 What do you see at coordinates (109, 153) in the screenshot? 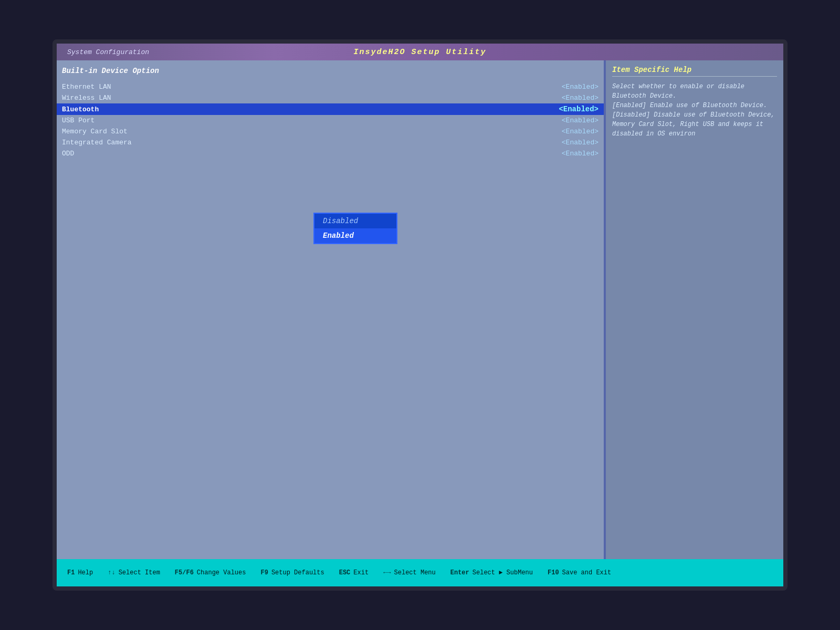
I see `odd-label: ODD` at bounding box center [109, 153].